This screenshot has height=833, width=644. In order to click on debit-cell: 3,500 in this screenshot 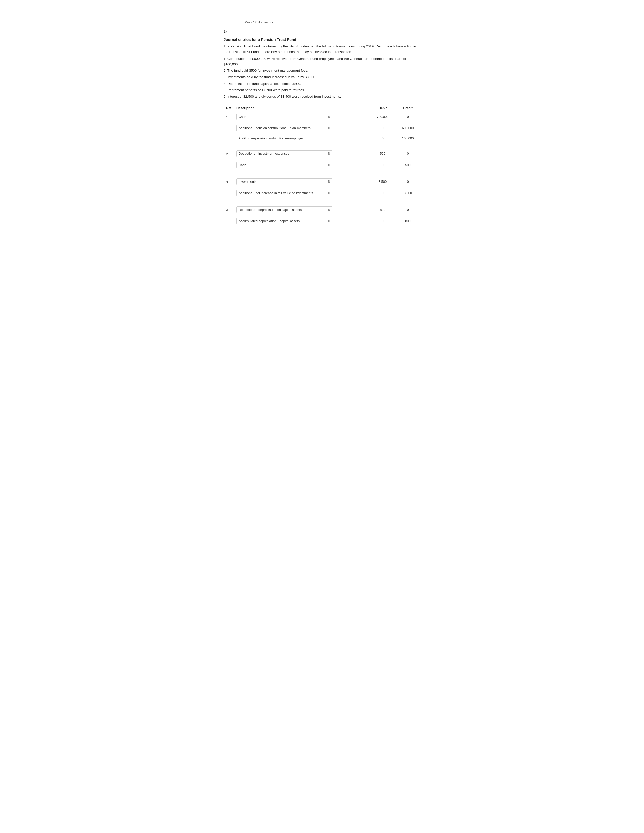, I will do `click(383, 182)`.